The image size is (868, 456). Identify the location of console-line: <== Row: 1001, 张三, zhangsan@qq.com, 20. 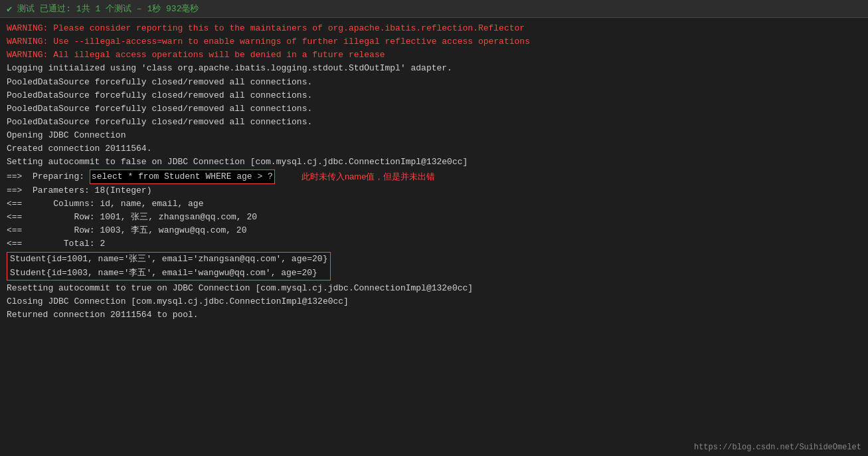
(434, 217).